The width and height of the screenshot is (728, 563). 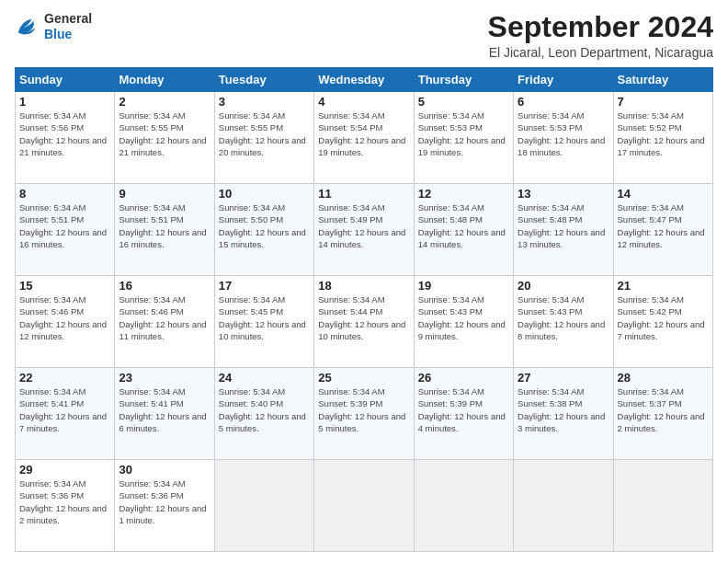 I want to click on day-number: 28, so click(x=664, y=377).